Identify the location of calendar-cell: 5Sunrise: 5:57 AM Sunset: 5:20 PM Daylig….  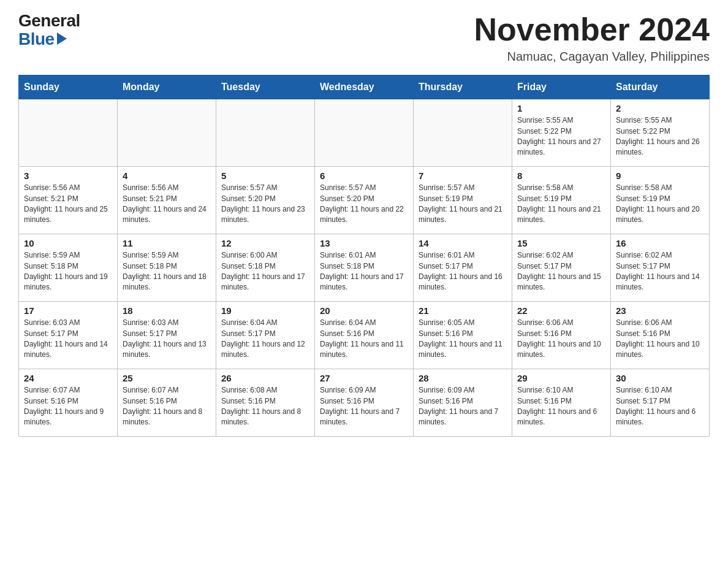
(266, 201).